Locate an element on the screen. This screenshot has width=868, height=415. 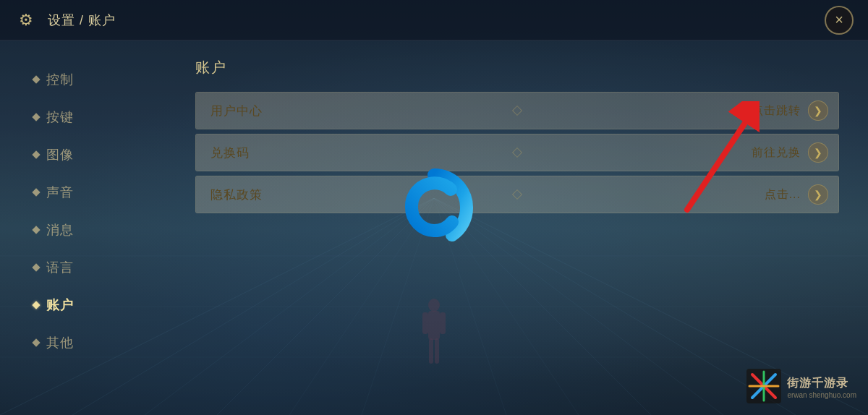
gear-icon: ⚙ is located at coordinates (26, 20).